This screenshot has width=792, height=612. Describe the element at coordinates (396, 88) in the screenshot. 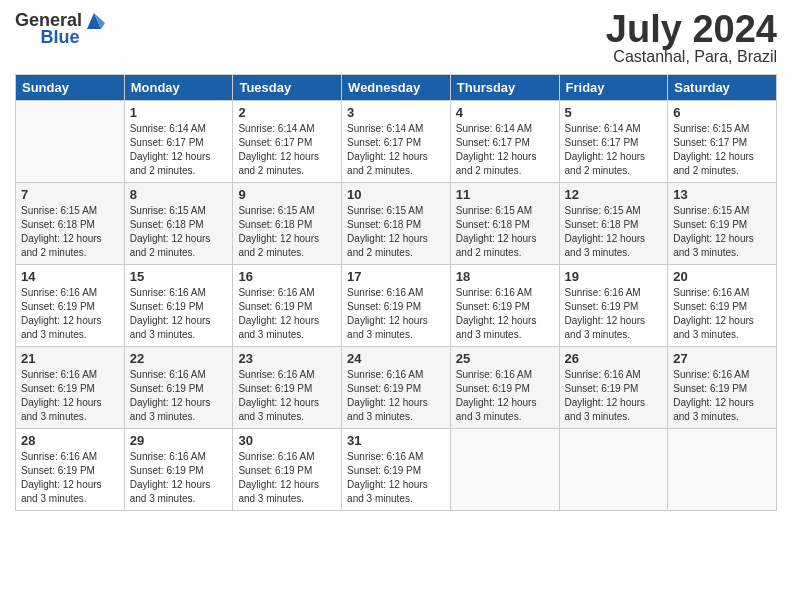

I see `header-row: Sunday Monday Tuesday Wednesday Thursday…` at that location.